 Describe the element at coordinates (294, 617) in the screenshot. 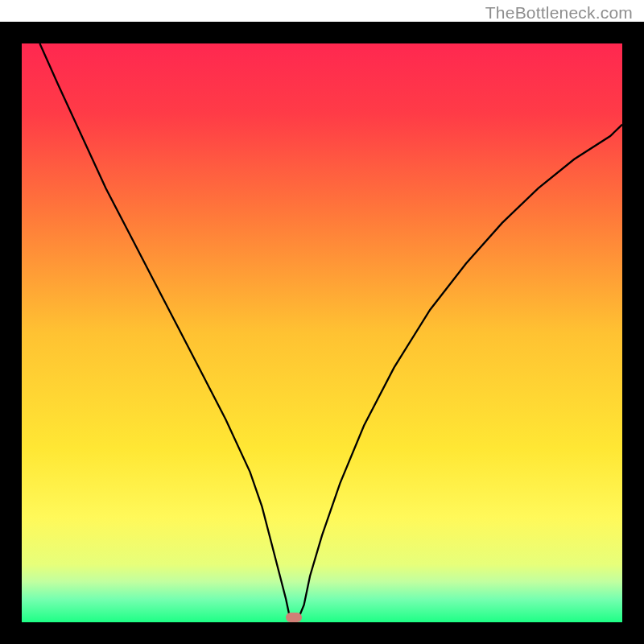

I see `optimum-marker` at that location.